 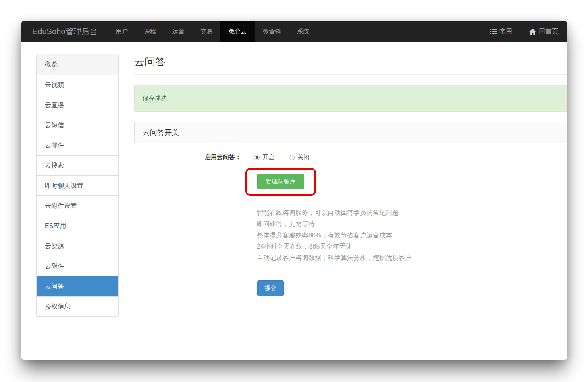 What do you see at coordinates (77, 105) in the screenshot?
I see `sidebar-item-cloud-live: 云直播` at bounding box center [77, 105].